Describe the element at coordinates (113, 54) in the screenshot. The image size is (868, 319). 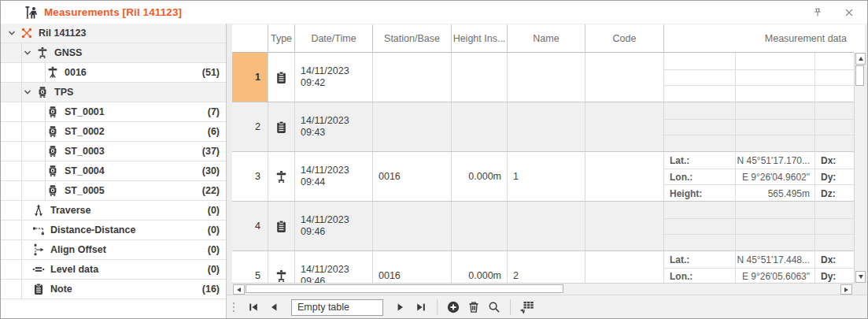
I see `tree-item-gnss: GNSS` at that location.